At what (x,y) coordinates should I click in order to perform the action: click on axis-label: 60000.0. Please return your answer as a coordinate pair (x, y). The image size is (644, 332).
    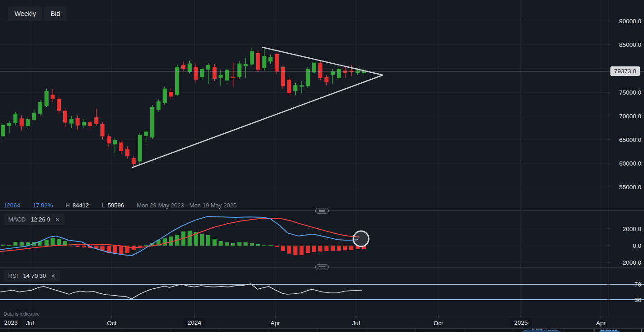
    Looking at the image, I should click on (630, 164).